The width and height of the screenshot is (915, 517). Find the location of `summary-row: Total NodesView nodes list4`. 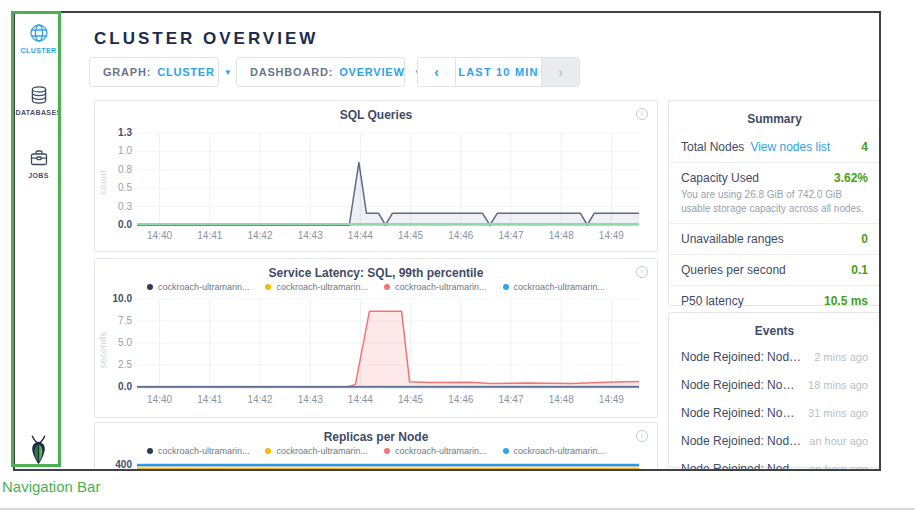

summary-row: Total NodesView nodes list4 is located at coordinates (774, 147).